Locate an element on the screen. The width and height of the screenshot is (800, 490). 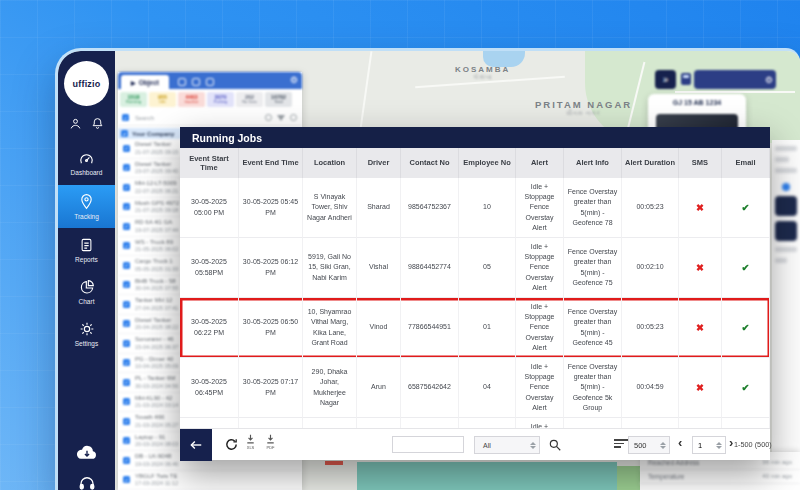
sidebar-item-reports: Reports is located at coordinates (86, 250).